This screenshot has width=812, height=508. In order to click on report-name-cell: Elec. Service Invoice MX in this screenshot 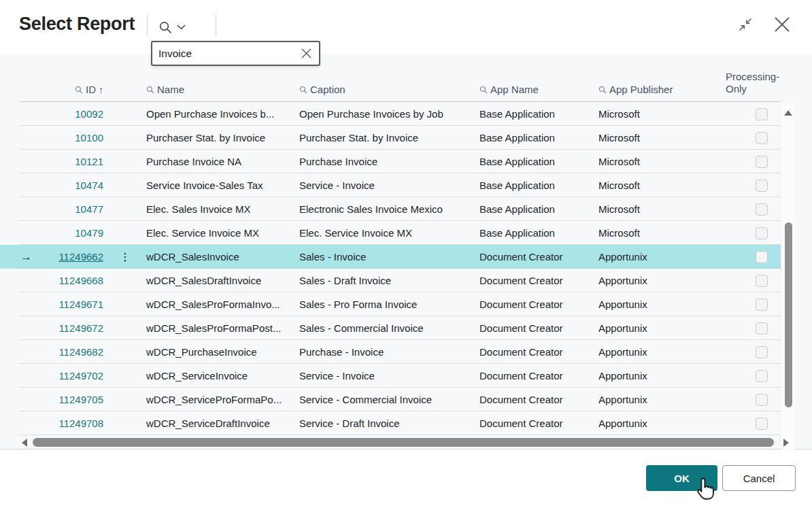, I will do `click(216, 233)`.